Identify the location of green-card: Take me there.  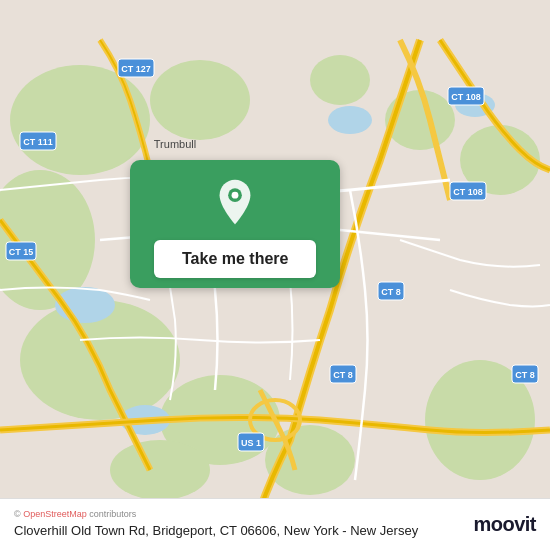
(235, 224).